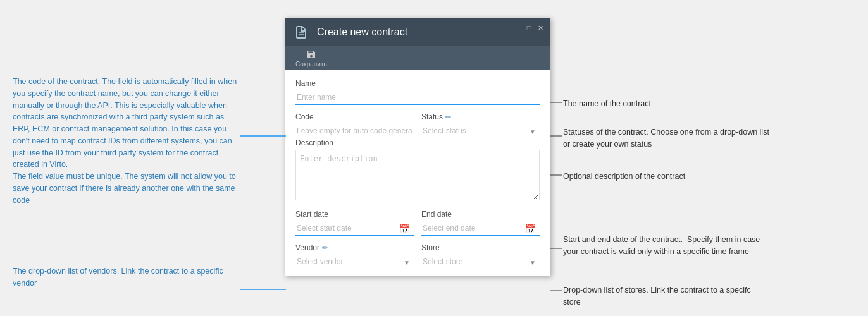 This screenshot has width=868, height=316. I want to click on vendor-field-group: Vendor ✏ ▼, so click(354, 257).